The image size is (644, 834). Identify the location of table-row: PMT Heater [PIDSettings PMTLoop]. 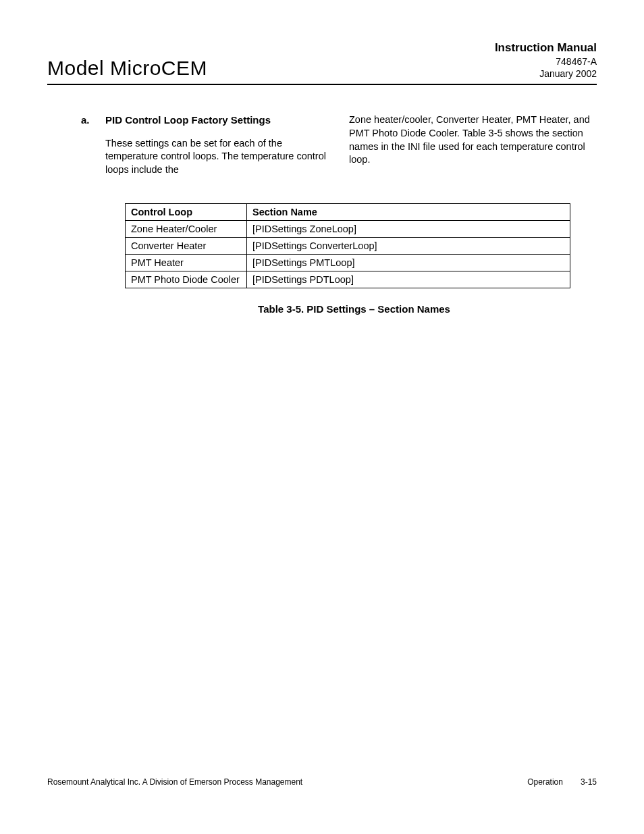
(348, 263).